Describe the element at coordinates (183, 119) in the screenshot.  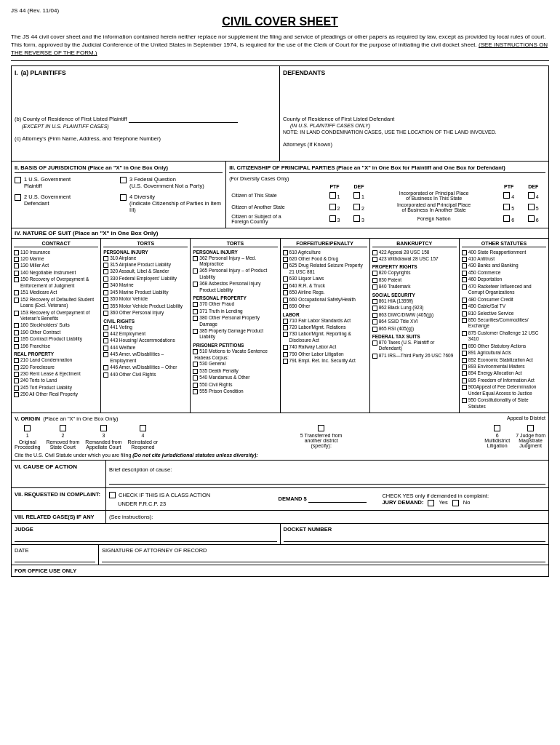
I see `county-plaintiff-field` at that location.